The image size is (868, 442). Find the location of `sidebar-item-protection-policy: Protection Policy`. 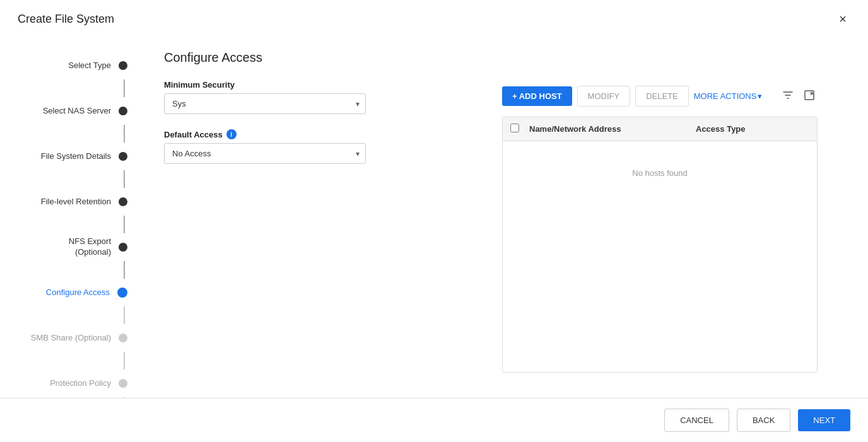

sidebar-item-protection-policy: Protection Policy is located at coordinates (69, 383).